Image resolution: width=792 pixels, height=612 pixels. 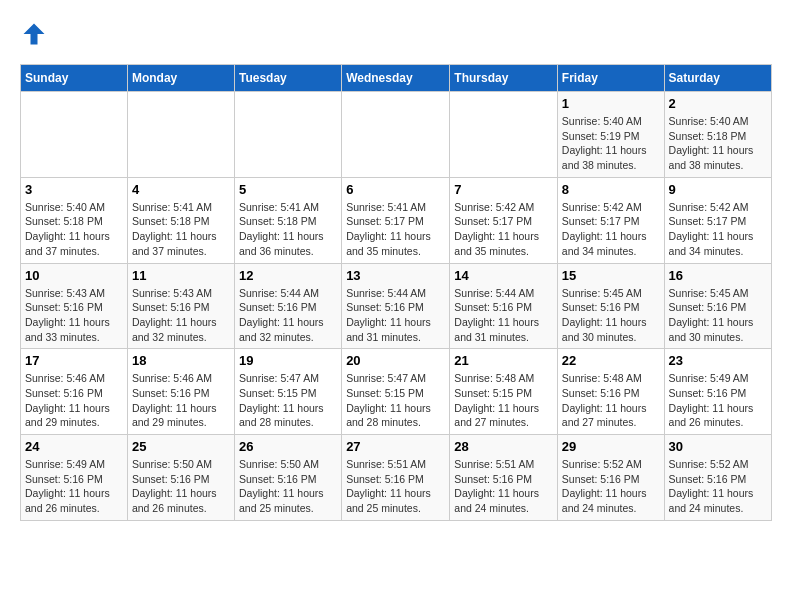 What do you see at coordinates (718, 135) in the screenshot?
I see `calendar-cell: 2Sunrise: 5:40 AMSunset: 5:18 PMDaylight…` at bounding box center [718, 135].